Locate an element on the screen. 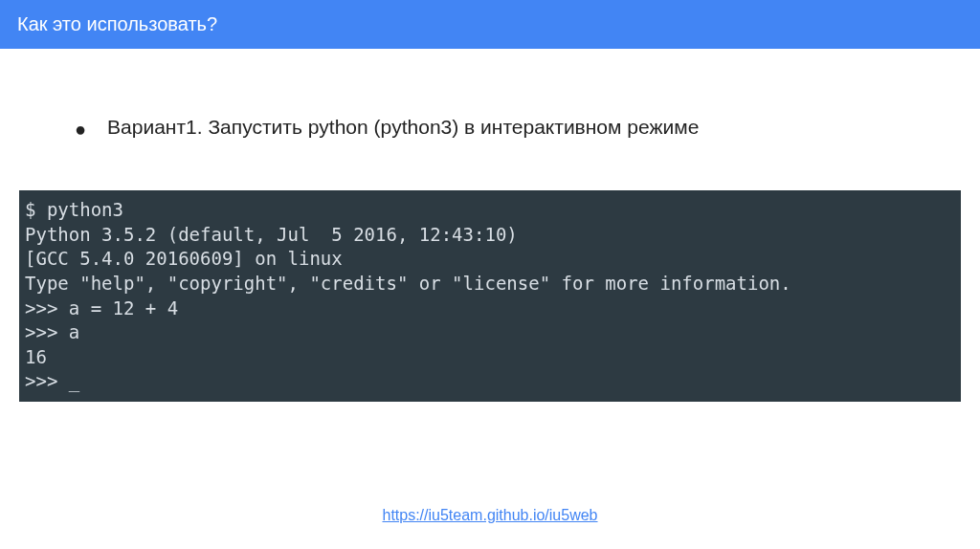  slide-title: Как это использовать? is located at coordinates (117, 24).